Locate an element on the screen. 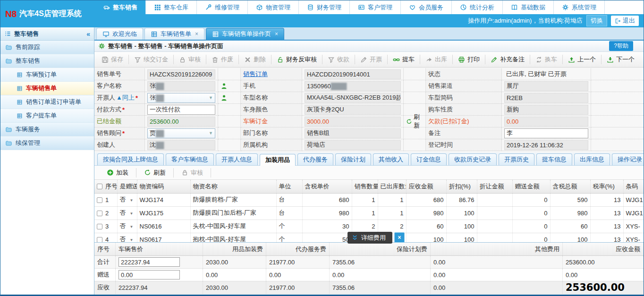 The image size is (644, 296). doc-tab-welcome: 欢迎光临 is located at coordinates (120, 34).